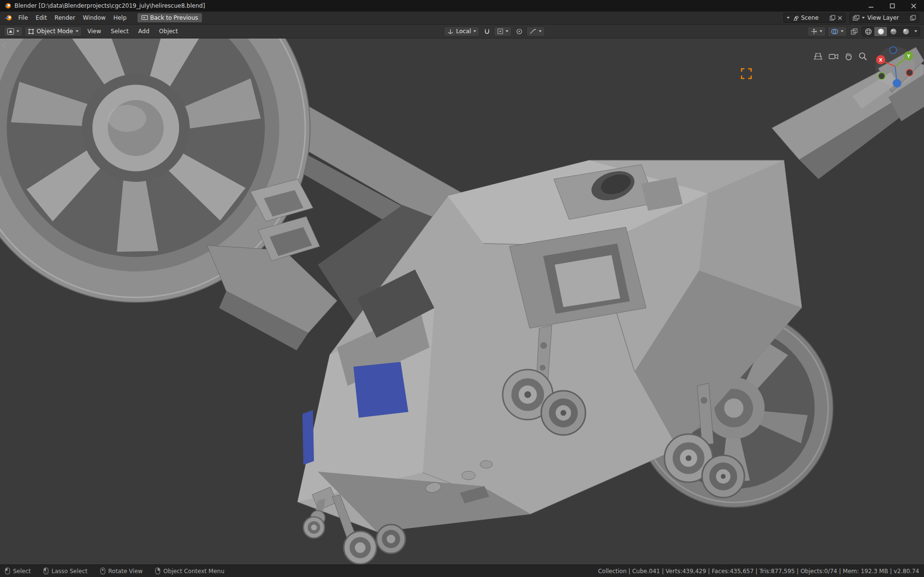  What do you see at coordinates (869, 32) in the screenshot?
I see `wireframe-sphere-icon` at bounding box center [869, 32].